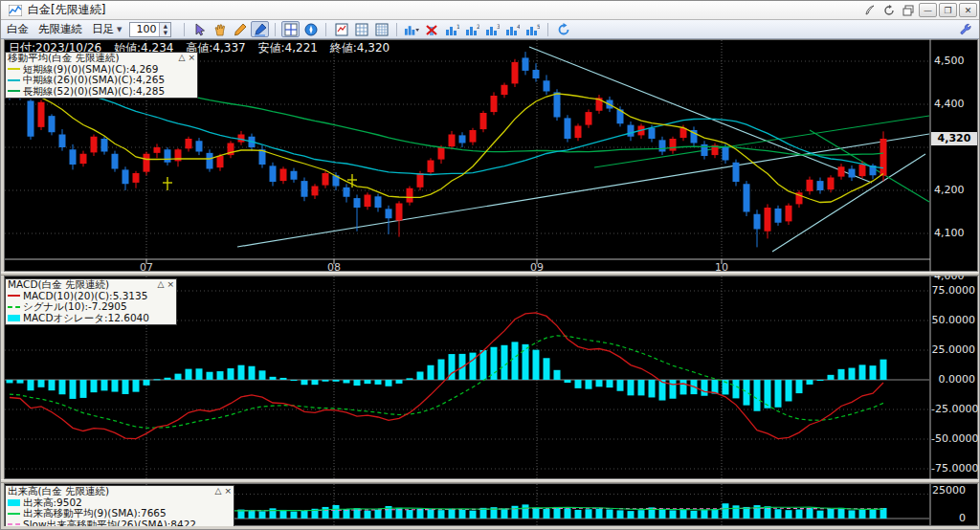  What do you see at coordinates (107, 29) in the screenshot?
I see `timeframe-dropdown: 日足▼` at bounding box center [107, 29].